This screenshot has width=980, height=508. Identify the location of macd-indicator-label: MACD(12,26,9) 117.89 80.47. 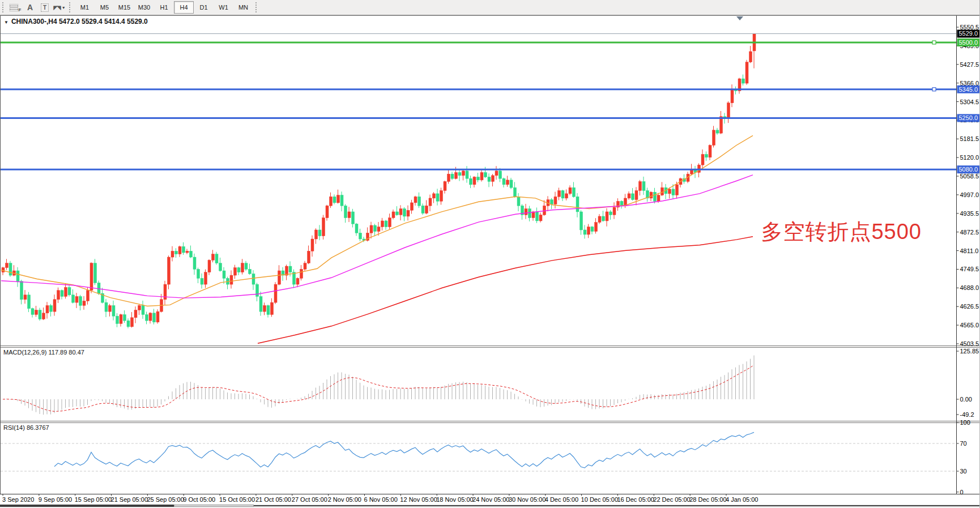
(44, 352).